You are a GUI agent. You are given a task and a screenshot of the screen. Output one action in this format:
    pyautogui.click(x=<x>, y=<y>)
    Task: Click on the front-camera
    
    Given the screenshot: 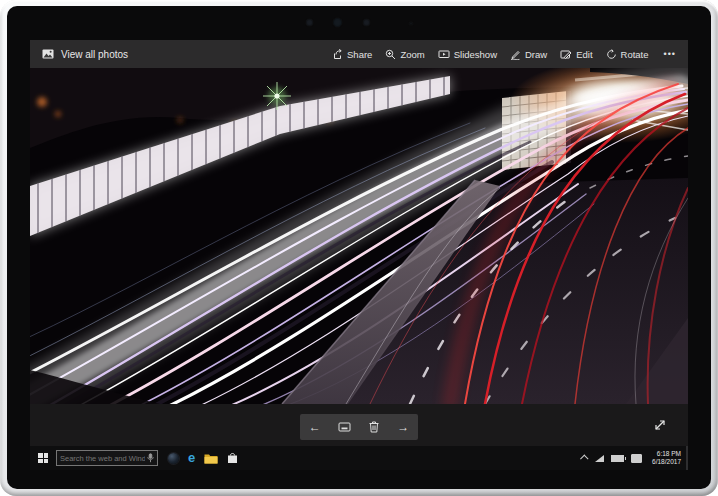 What is the action you would take?
    pyautogui.click(x=338, y=22)
    